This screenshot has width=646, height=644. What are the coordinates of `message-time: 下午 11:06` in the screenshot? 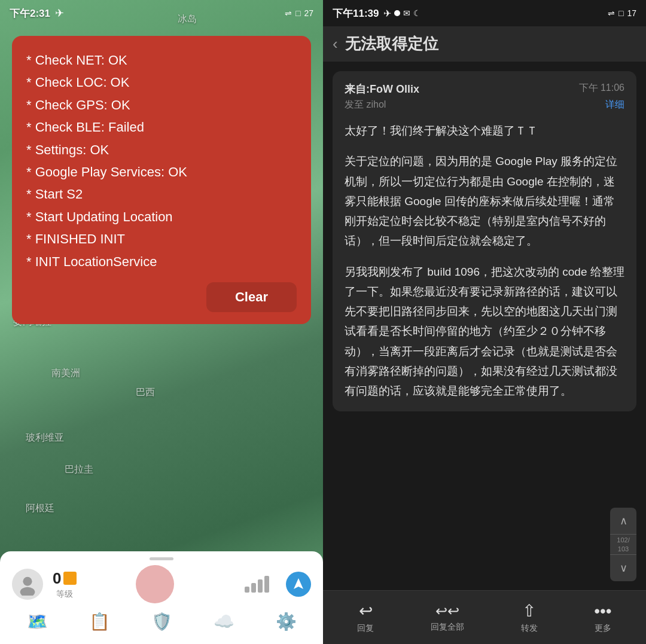 It's located at (602, 88).